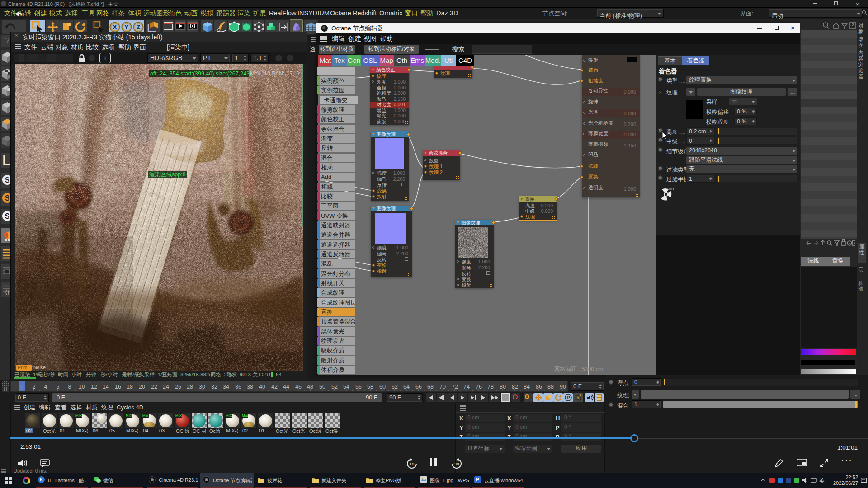  What do you see at coordinates (94, 387) in the screenshot?
I see `svg-text: 12` at bounding box center [94, 387].